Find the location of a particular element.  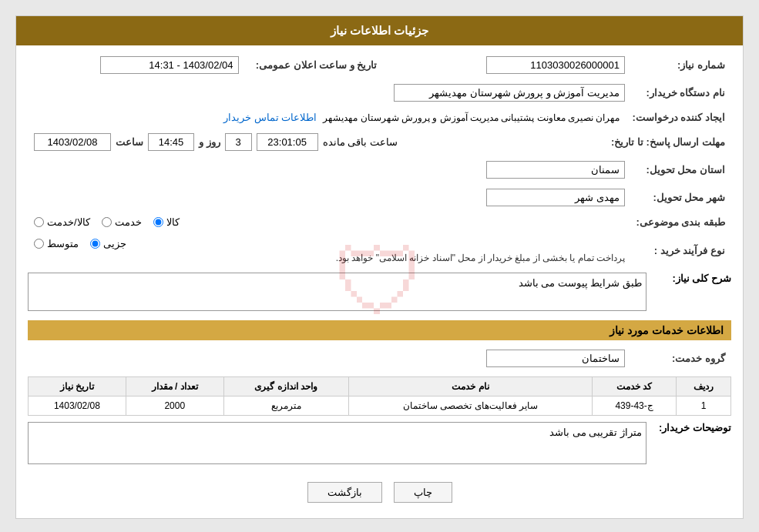

table-row: 1ج-43-439سایر فعالیت‌های تخصصی ساختمانمت… is located at coordinates (380, 407).